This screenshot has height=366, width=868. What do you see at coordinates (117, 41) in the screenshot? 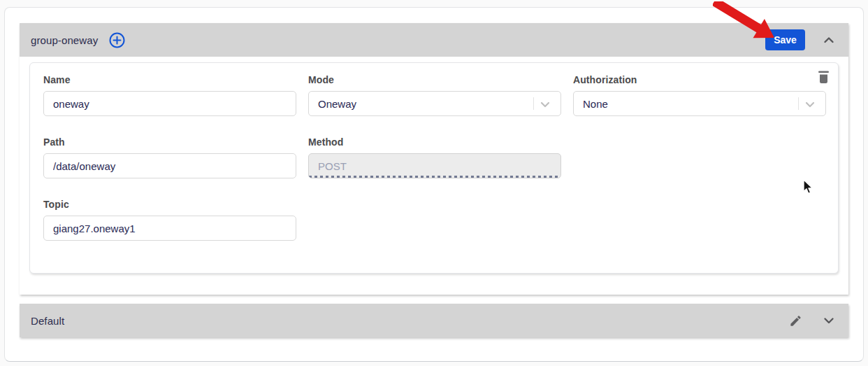
I see `plus-circle-icon` at bounding box center [117, 41].